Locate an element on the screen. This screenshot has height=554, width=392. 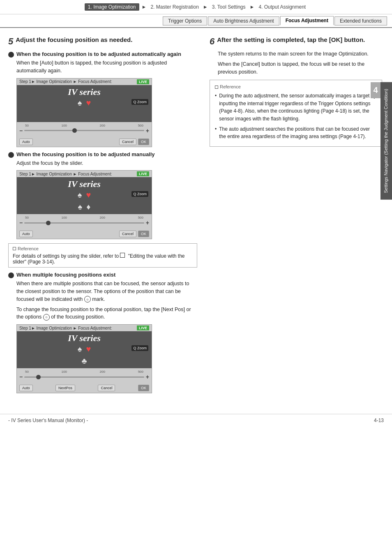
screen3-live-badge: LIVE is located at coordinates (143, 328).